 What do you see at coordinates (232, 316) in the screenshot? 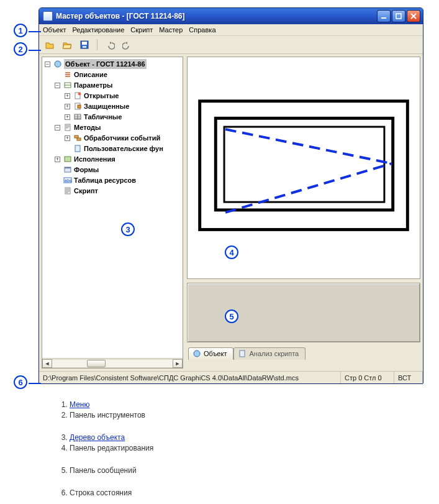
I see `callout-5: 5` at bounding box center [232, 316].